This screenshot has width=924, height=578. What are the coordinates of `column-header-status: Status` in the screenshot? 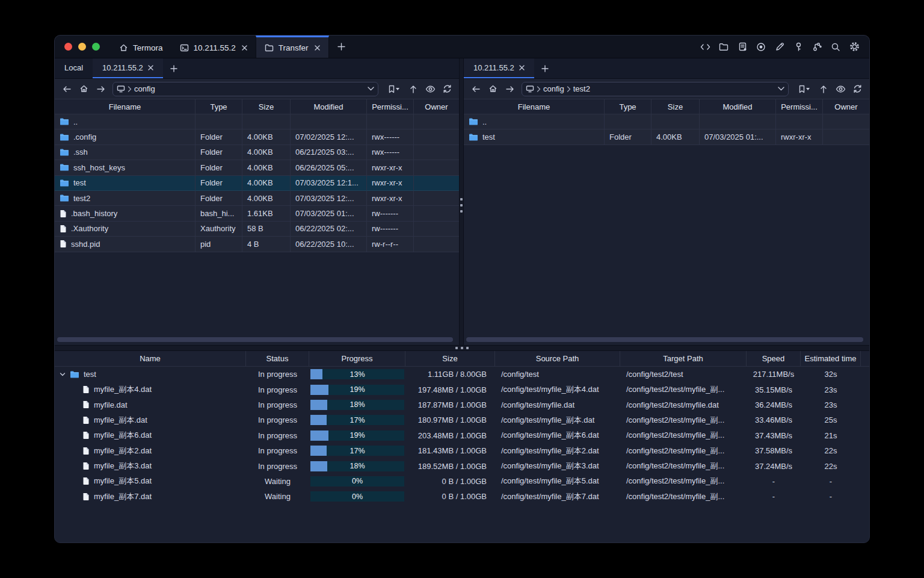 It's located at (278, 359).